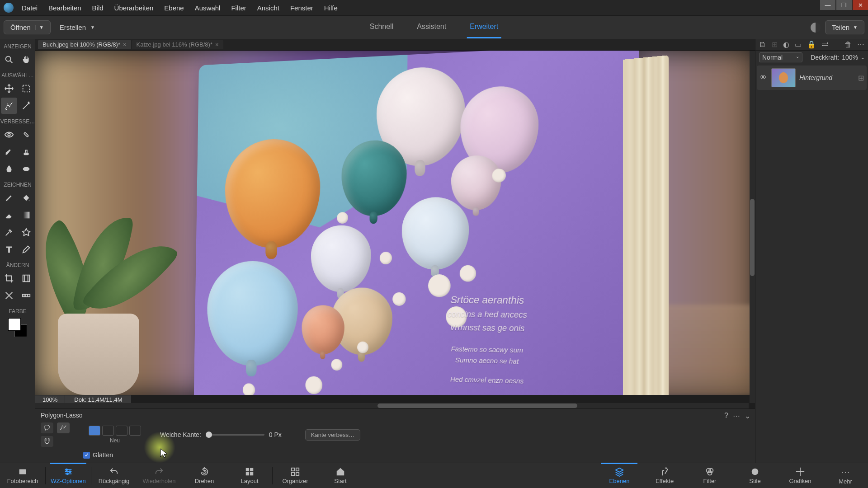  Describe the element at coordinates (781, 57) in the screenshot. I see `blend-mode-select: Normal⌄` at that location.